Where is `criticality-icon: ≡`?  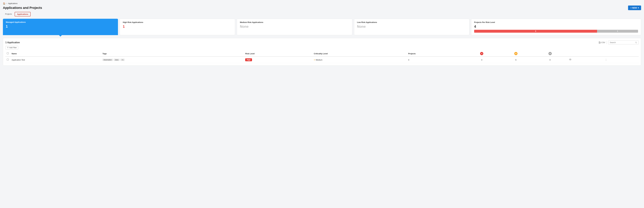
criticality-icon: ≡ is located at coordinates (314, 60).